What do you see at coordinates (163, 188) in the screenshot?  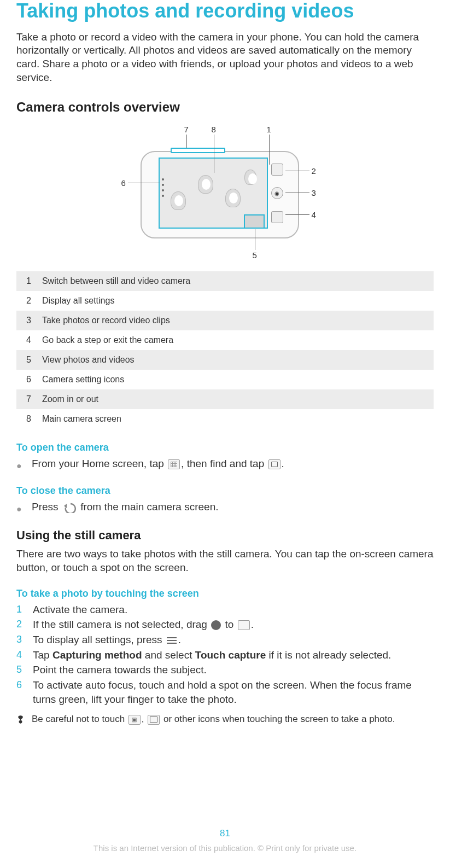 I see `setting-icons-column` at bounding box center [163, 188].